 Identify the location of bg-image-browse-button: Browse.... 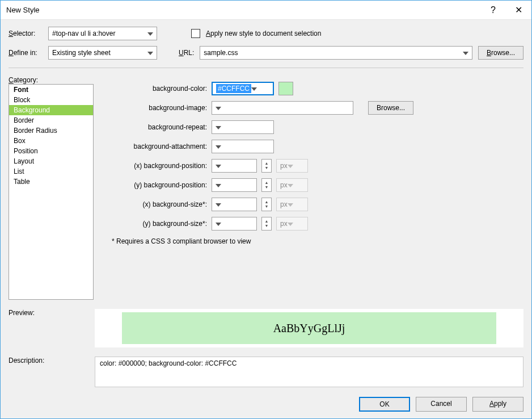
(391, 108).